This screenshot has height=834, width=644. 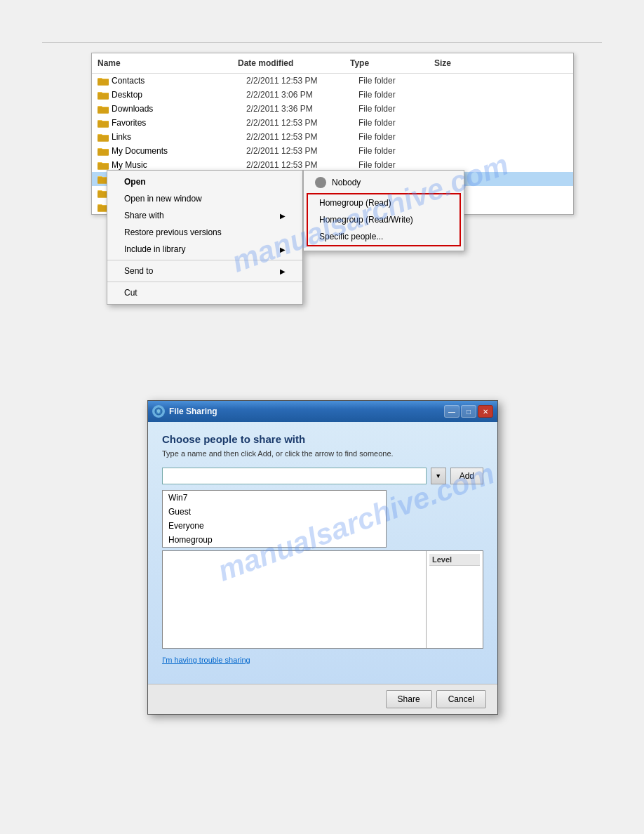 I want to click on explorer-row: Links 2/2/2011 12:53 PM File folder, so click(x=333, y=137).